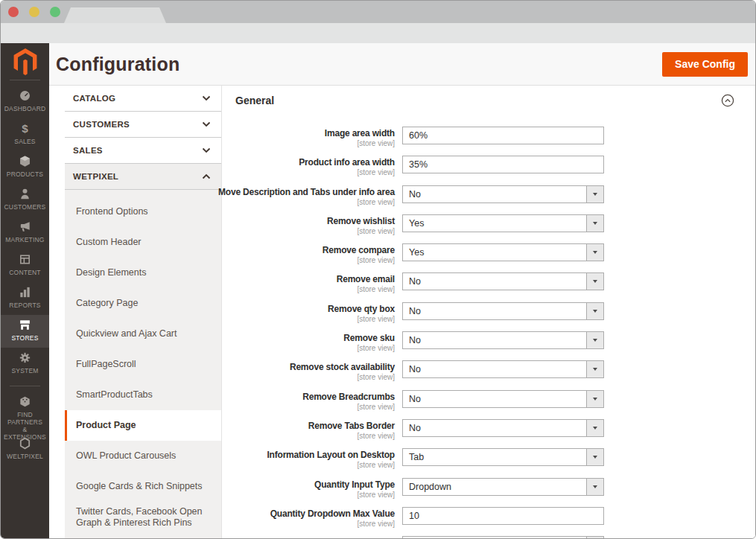  Describe the element at coordinates (143, 272) in the screenshot. I see `config-nav-item-design-elements: Design Elements` at that location.